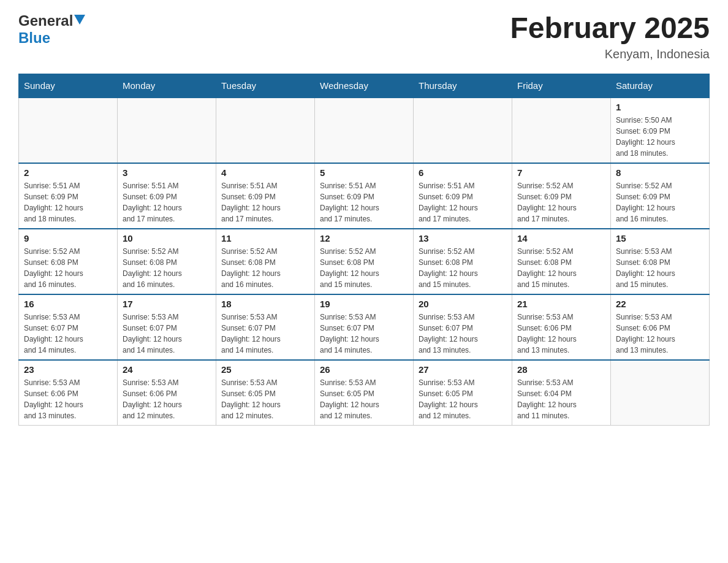 The width and height of the screenshot is (728, 563). Describe the element at coordinates (364, 261) in the screenshot. I see `calendar-week-row: 9Sunrise: 5:52 AMSunset: 6:08 PMDaylight…` at that location.